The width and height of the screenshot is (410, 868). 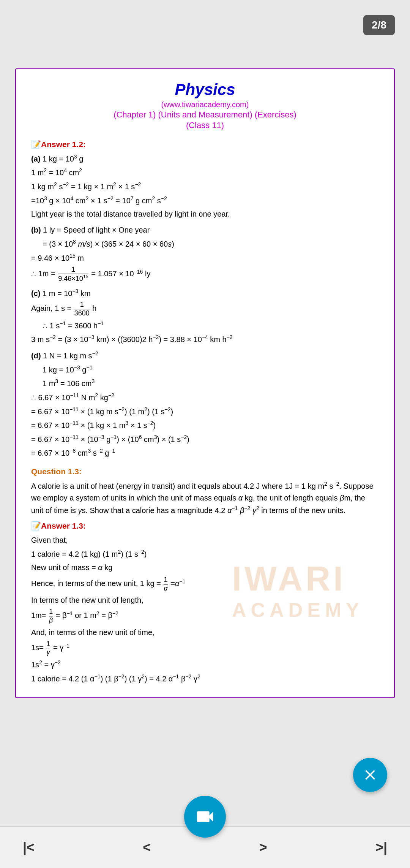 I want to click on doc-title: Physics, so click(x=205, y=90).